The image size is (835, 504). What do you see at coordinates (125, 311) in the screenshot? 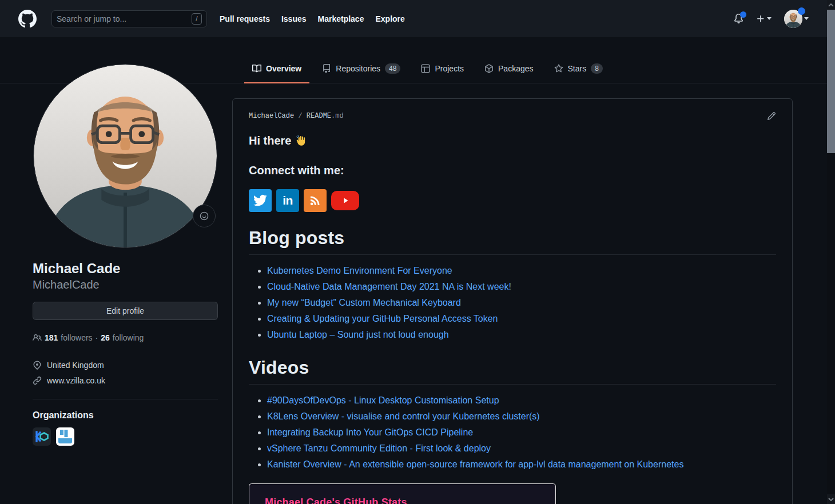
I see `edit-profile-button: Edit profile` at bounding box center [125, 311].